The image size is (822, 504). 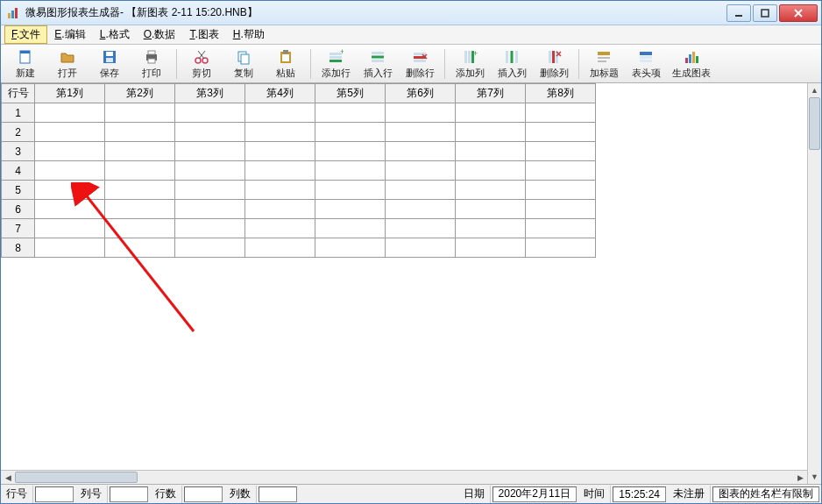 What do you see at coordinates (420, 64) in the screenshot?
I see `toolbar-删除行: 删除行` at bounding box center [420, 64].